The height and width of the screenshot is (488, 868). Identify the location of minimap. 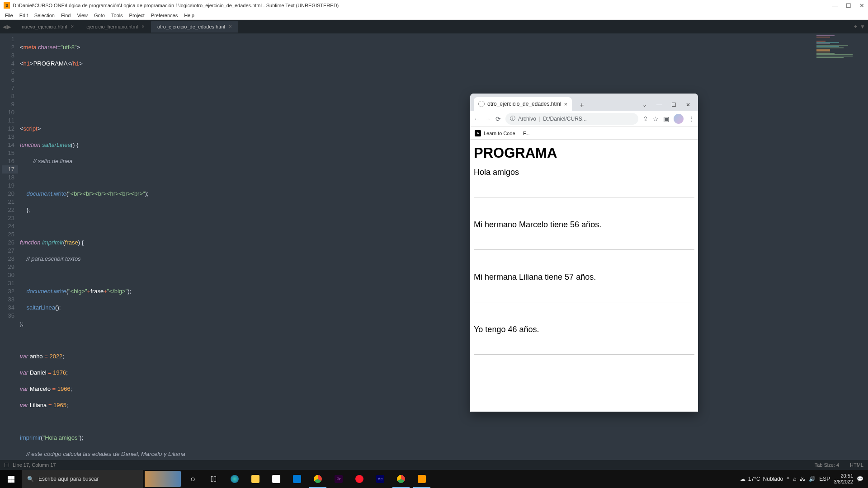
(841, 80).